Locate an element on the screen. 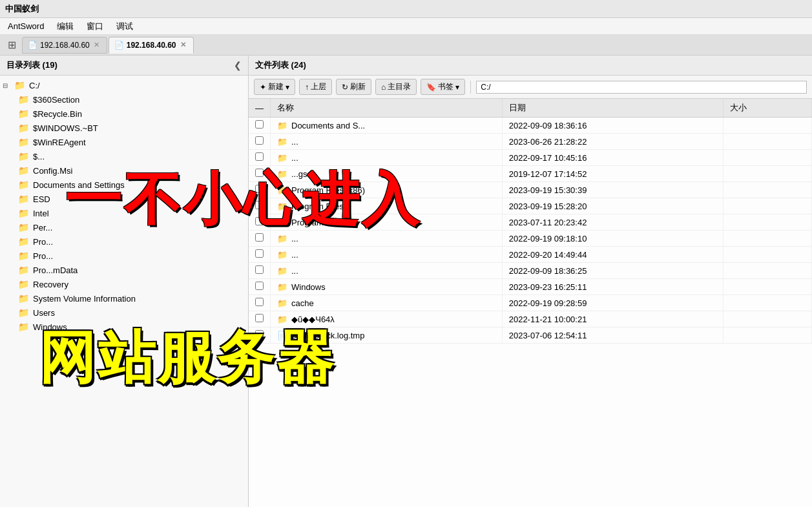  table-row: 📁 ... 2022-09-17 10:45:16 is located at coordinates (530, 158).